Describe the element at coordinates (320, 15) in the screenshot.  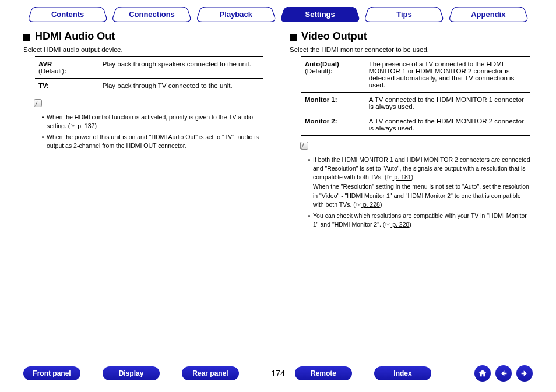
I see `tab-settings: Settings` at that location.